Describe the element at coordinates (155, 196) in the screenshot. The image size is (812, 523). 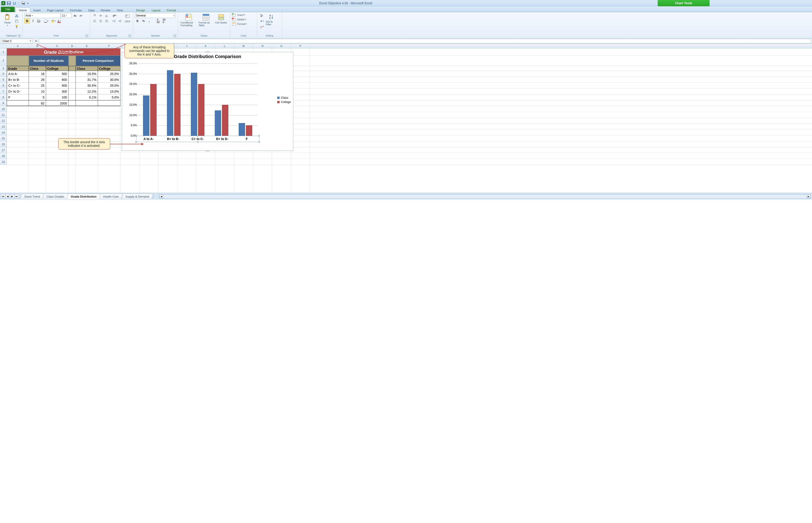
I see `tab-splitter` at that location.